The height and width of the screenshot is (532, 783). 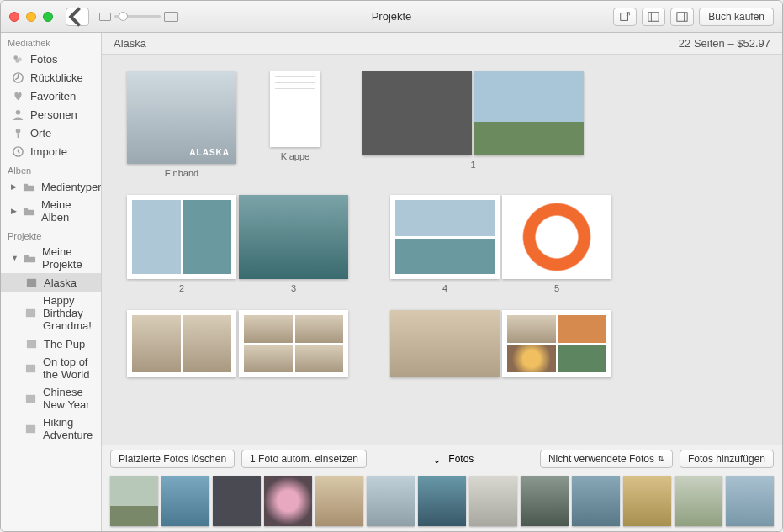 I want to click on spread-2: 2, so click(x=182, y=244).